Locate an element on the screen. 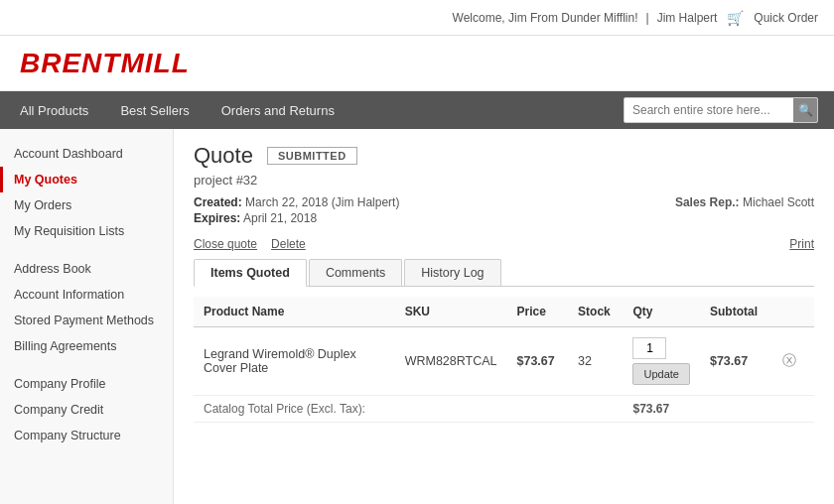 The image size is (834, 504). sidebar-item-my-orders: My Orders is located at coordinates (86, 205).